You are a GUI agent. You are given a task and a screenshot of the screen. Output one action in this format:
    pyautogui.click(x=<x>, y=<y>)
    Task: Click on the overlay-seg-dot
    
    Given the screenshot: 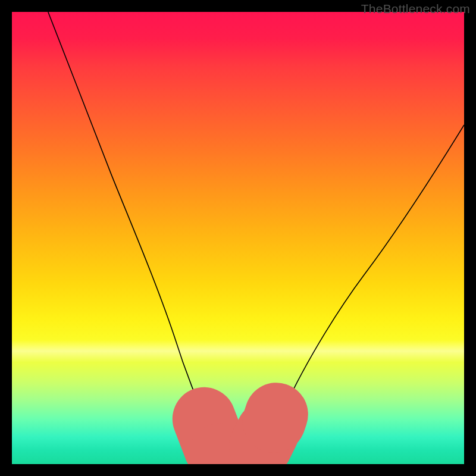 What is the action you would take?
    pyautogui.click(x=275, y=418)
    